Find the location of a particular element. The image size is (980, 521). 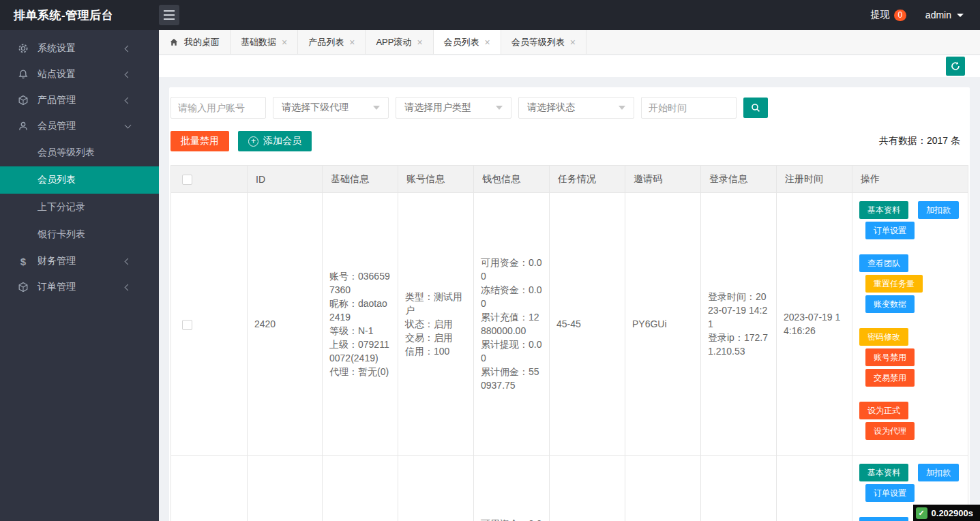

load-time-text: 0.202900s is located at coordinates (952, 513).